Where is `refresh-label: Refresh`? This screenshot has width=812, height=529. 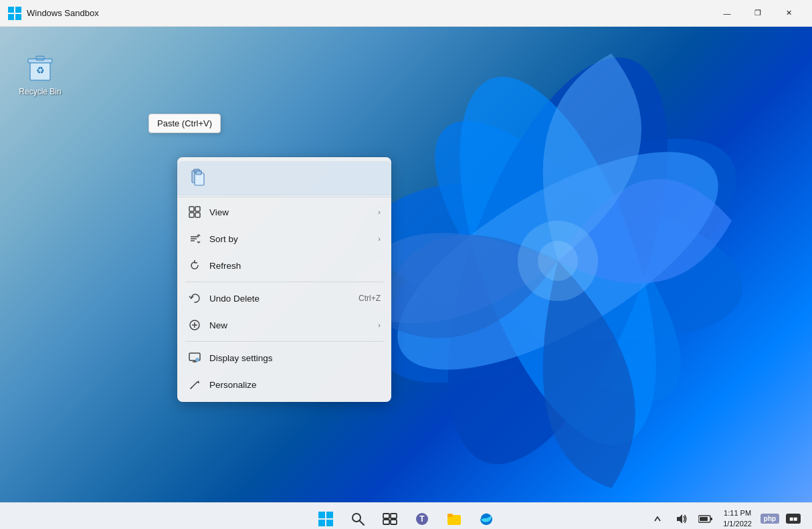
refresh-label: Refresh is located at coordinates (295, 266).